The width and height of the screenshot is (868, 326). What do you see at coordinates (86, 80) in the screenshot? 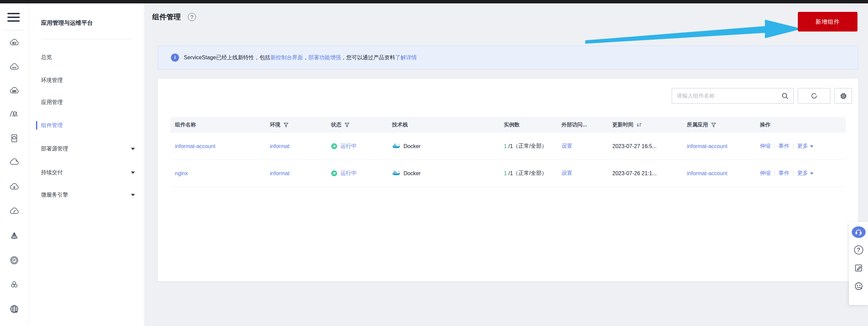
I see `sidebar-item-environment: 环境管理` at bounding box center [86, 80].